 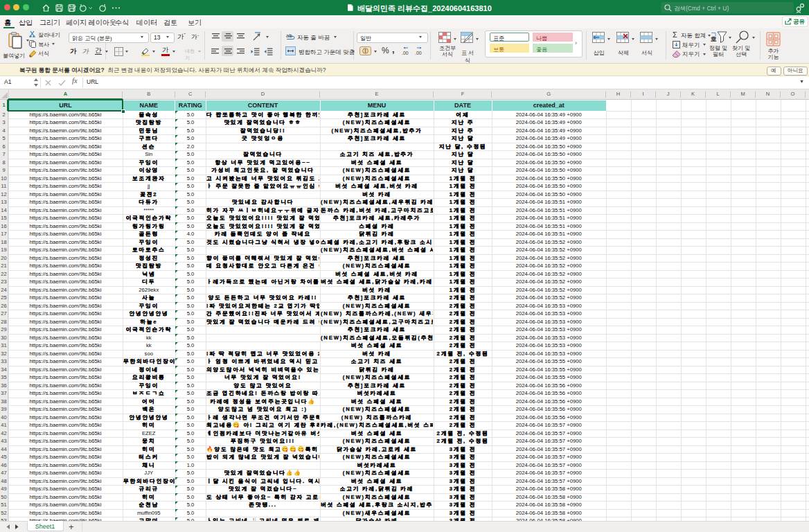 What do you see at coordinates (713, 39) in the screenshot?
I see `svg-text: 호` at bounding box center [713, 39].